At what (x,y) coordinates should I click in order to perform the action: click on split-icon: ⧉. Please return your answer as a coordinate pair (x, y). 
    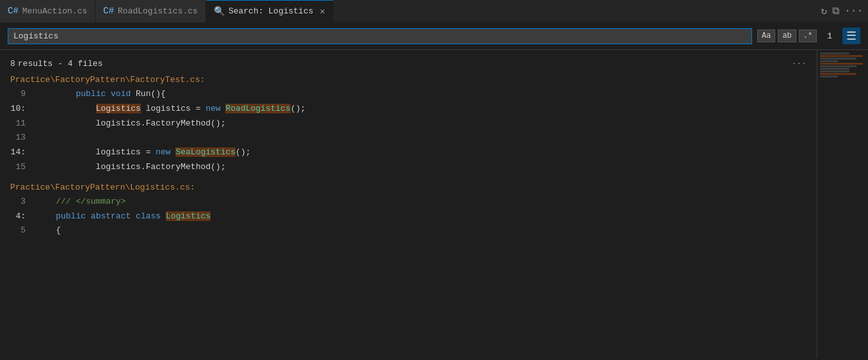
    Looking at the image, I should click on (836, 12).